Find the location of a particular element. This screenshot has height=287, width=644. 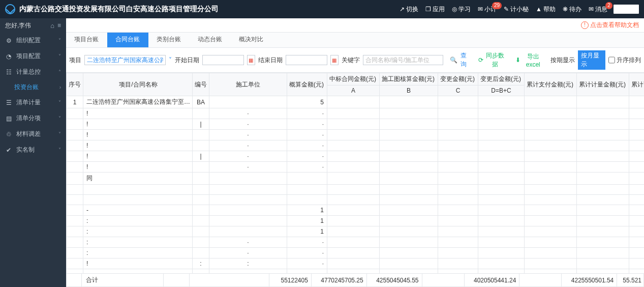

col-paid: 累计支付金额(元) is located at coordinates (551, 84).